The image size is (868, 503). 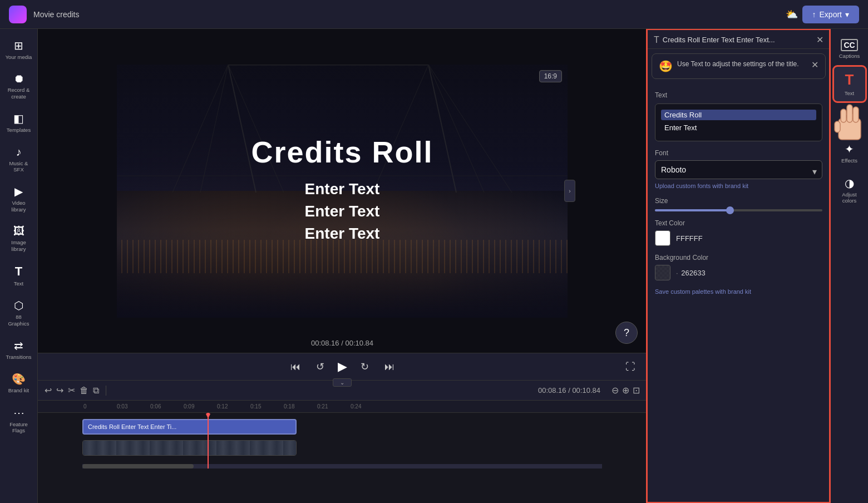 What do you see at coordinates (739, 122) in the screenshot?
I see `text-input-area: Credits Roll Enter Text` at bounding box center [739, 122].